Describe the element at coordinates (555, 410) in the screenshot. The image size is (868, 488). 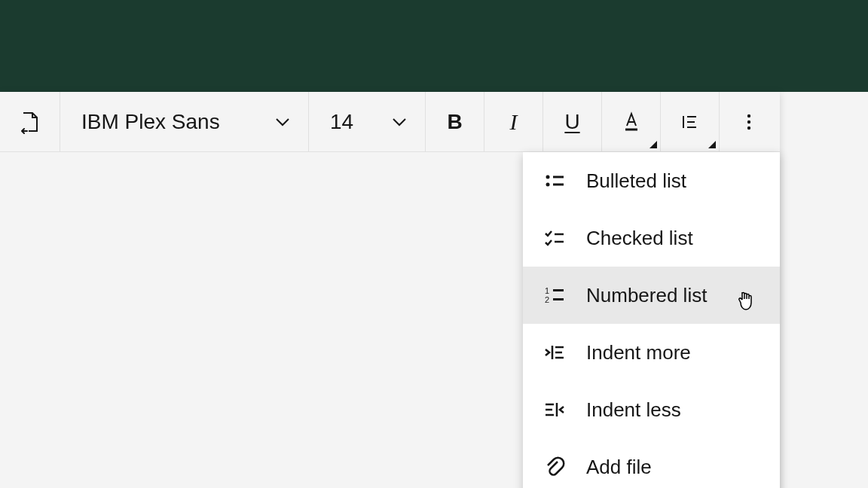
I see `indent-less-icon` at that location.